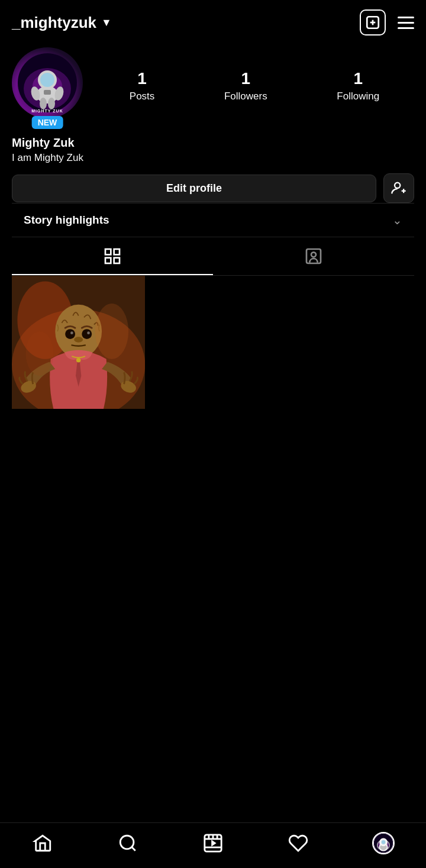 Image resolution: width=426 pixels, height=868 pixels. Describe the element at coordinates (399, 188) in the screenshot. I see `add-person-icon` at that location.